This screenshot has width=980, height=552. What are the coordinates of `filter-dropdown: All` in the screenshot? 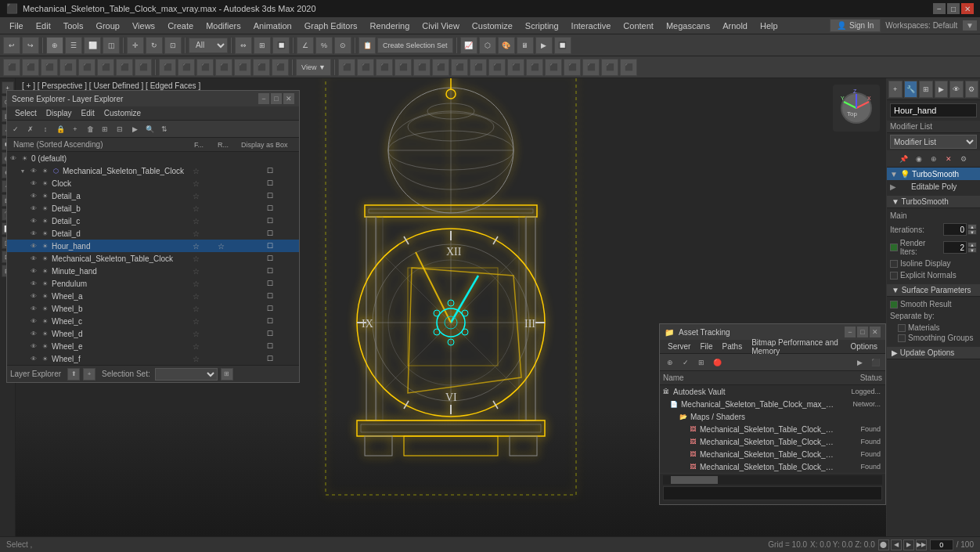 It's located at (208, 45).